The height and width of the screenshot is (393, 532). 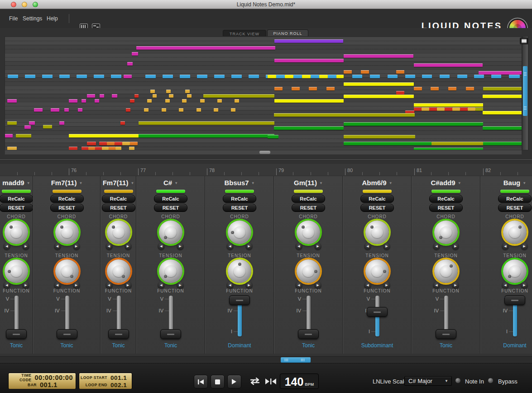 I want to click on bar-ruler: 76777879808182, so click(x=266, y=170).